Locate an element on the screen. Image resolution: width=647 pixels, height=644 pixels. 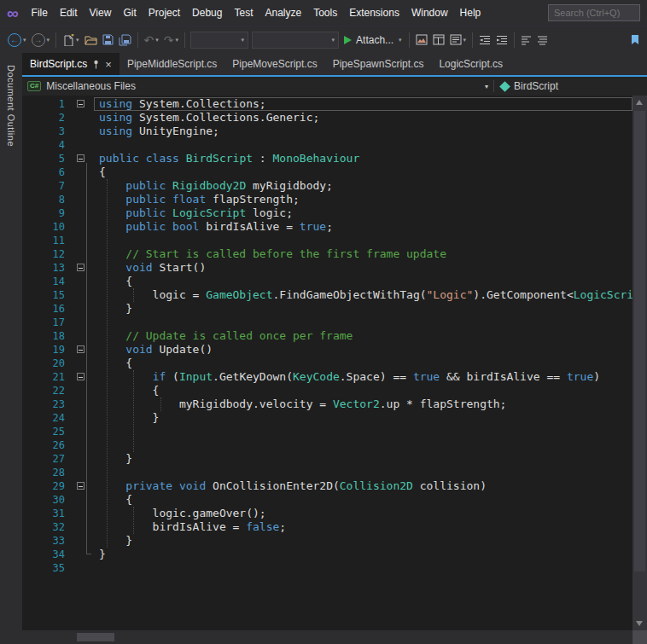
menu-item-view: View is located at coordinates (101, 13).